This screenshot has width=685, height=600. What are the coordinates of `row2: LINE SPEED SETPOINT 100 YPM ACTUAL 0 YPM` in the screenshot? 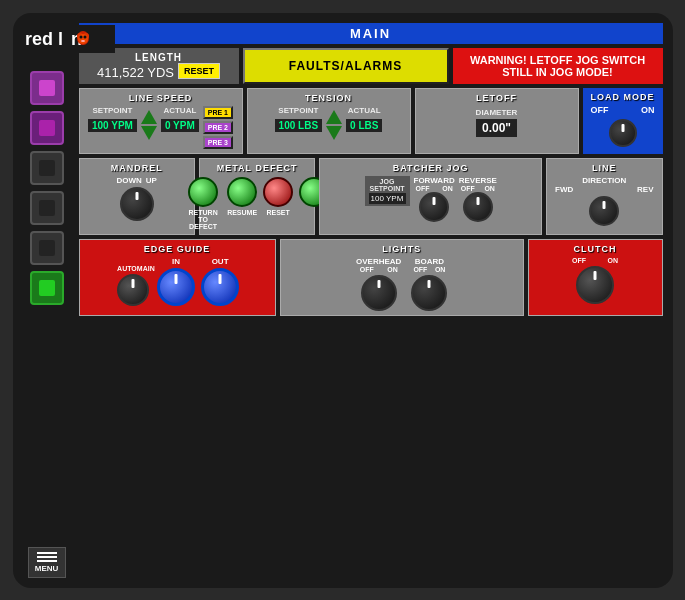 It's located at (371, 121).